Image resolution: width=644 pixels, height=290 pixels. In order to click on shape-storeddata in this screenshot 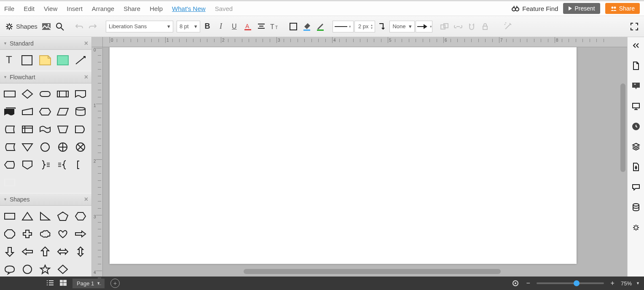, I will do `click(10, 147)`.